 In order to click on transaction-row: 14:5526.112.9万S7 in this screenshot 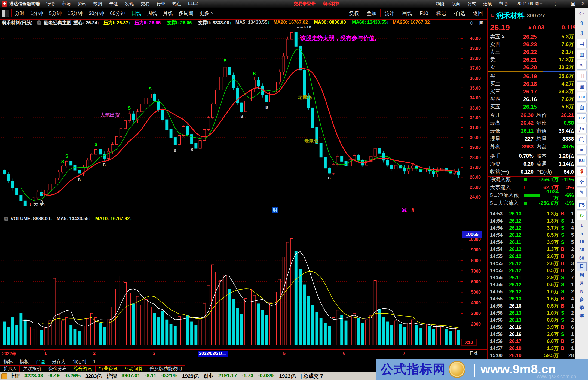, I will do `click(532, 278)`.